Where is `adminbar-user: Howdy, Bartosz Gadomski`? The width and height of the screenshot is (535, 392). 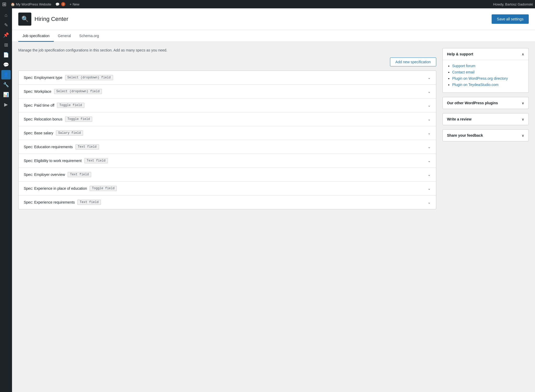
adminbar-user: Howdy, Bartosz Gadomski is located at coordinates (513, 4).